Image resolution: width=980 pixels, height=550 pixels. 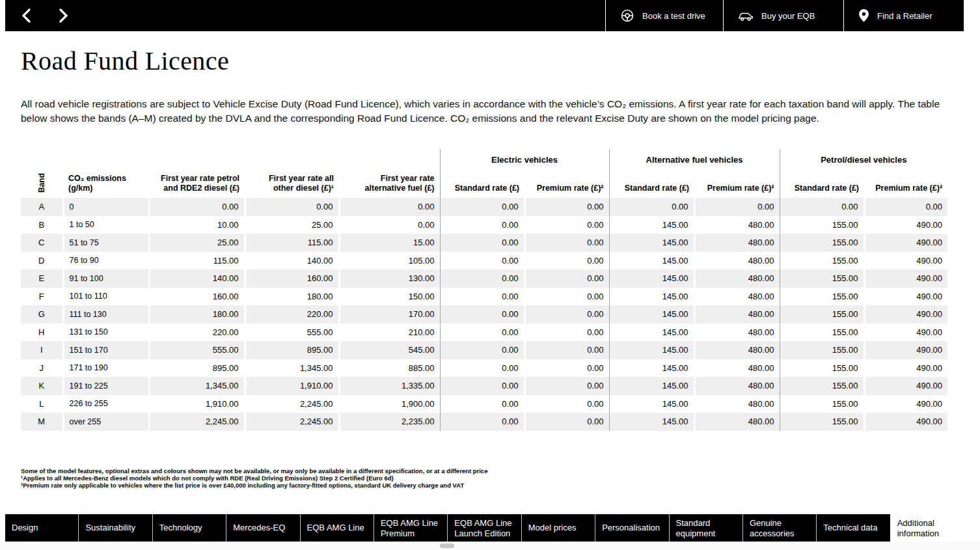 What do you see at coordinates (106, 314) in the screenshot?
I see `table-cell: 111 to 130` at bounding box center [106, 314].